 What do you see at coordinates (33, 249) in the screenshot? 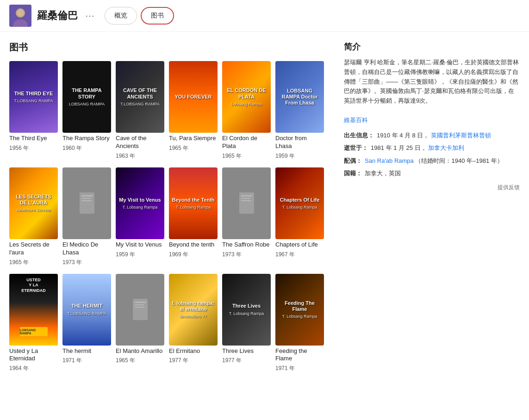
I see `book-title: Les Secrets de l'aura` at bounding box center [33, 249].